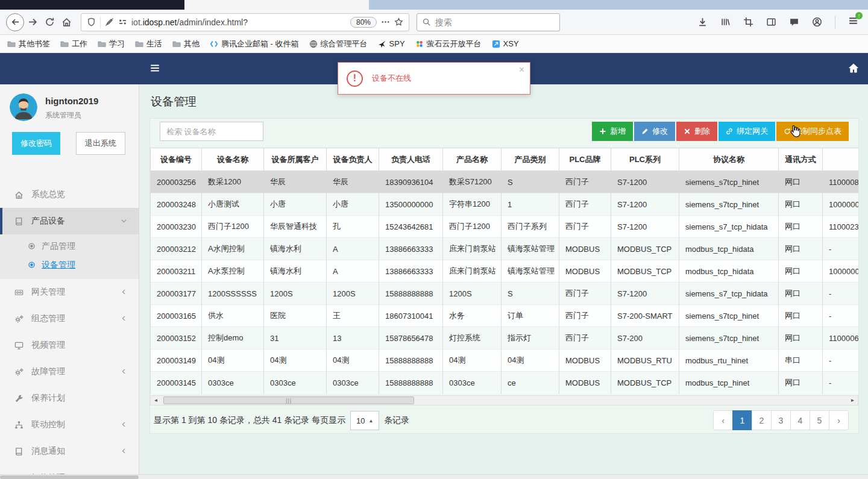  Describe the element at coordinates (505, 43) in the screenshot. I see `bookmark-xsy: XSY` at that location.